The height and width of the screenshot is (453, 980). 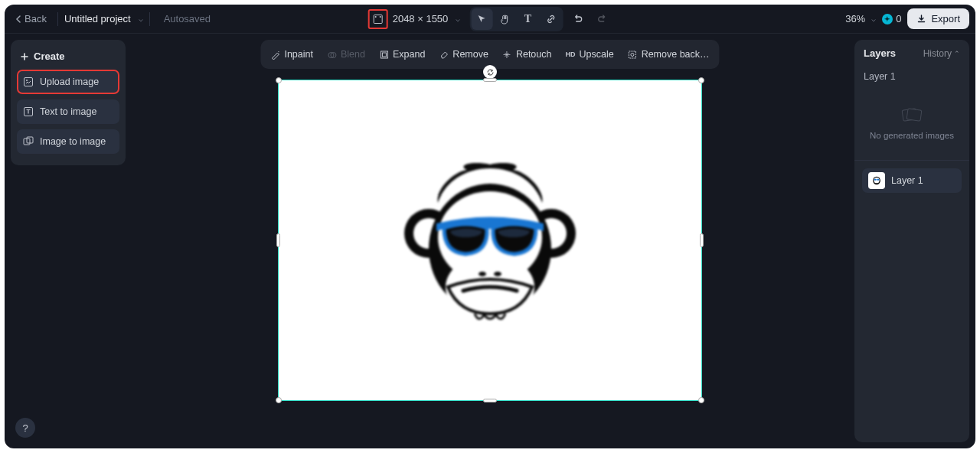 What do you see at coordinates (332, 55) in the screenshot?
I see `blend-icon` at bounding box center [332, 55].